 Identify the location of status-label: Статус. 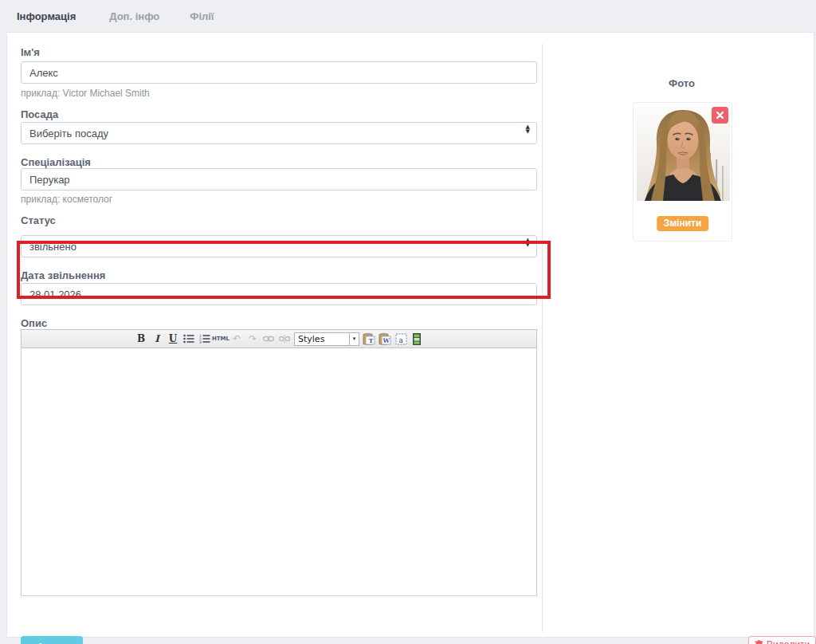
(38, 220).